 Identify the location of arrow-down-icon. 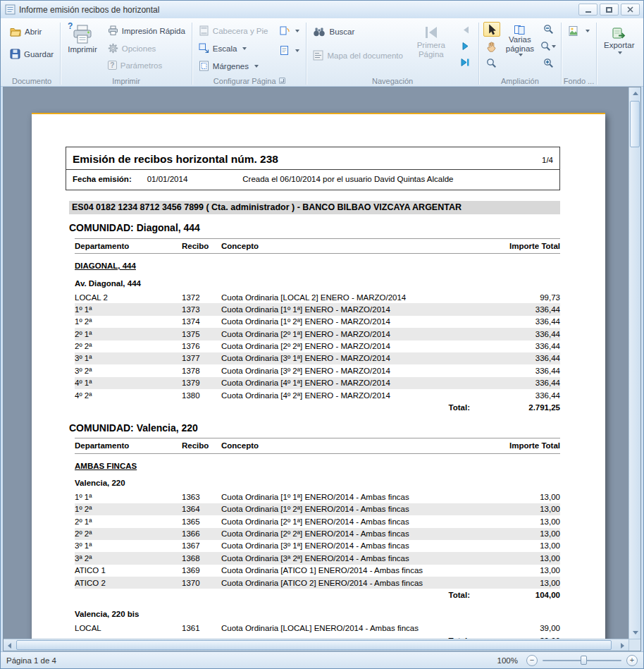
(636, 633).